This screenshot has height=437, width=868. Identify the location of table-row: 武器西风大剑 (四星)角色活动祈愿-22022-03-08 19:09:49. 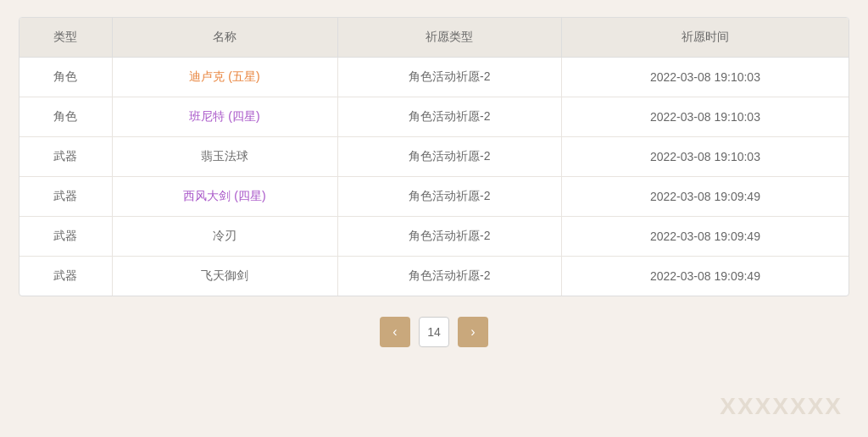
(434, 196).